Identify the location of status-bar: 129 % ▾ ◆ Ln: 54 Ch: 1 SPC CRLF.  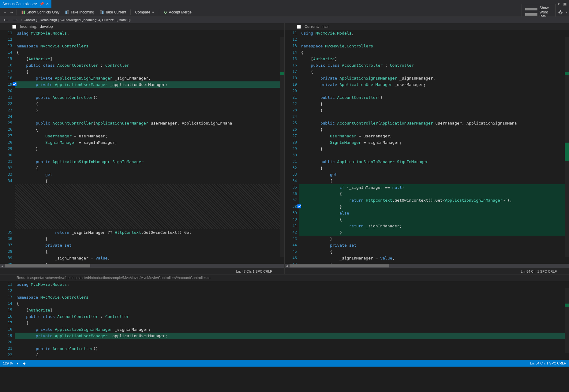
(285, 363).